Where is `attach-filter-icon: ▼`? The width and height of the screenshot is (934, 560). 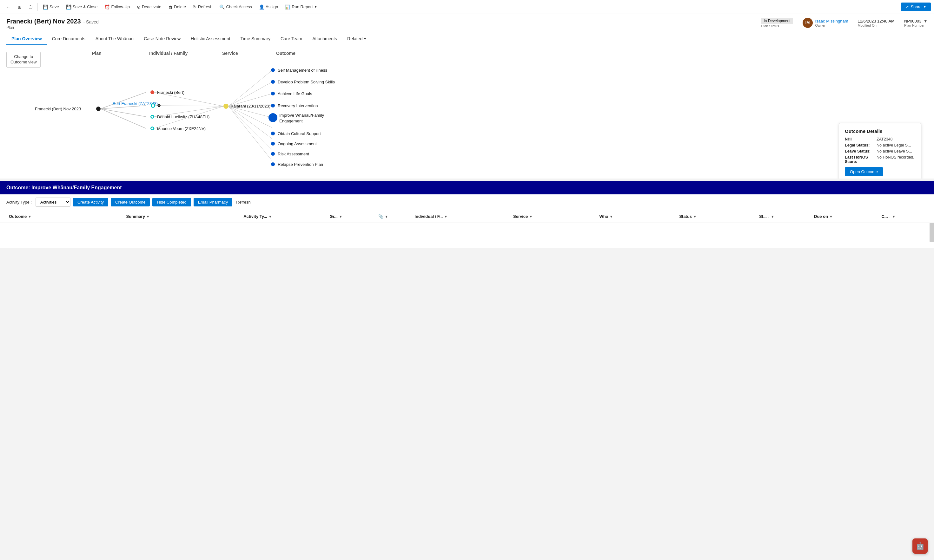 attach-filter-icon: ▼ is located at coordinates (386, 217).